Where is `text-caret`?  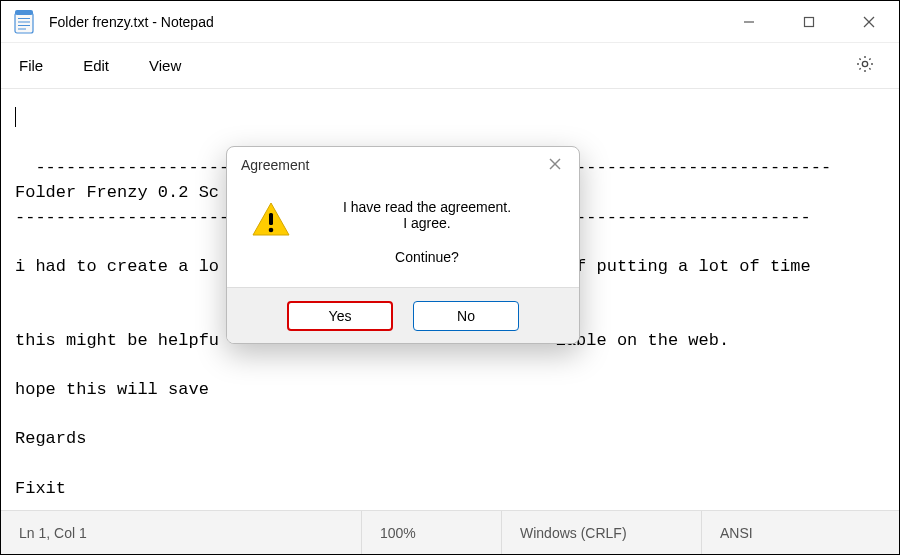 text-caret is located at coordinates (16, 117).